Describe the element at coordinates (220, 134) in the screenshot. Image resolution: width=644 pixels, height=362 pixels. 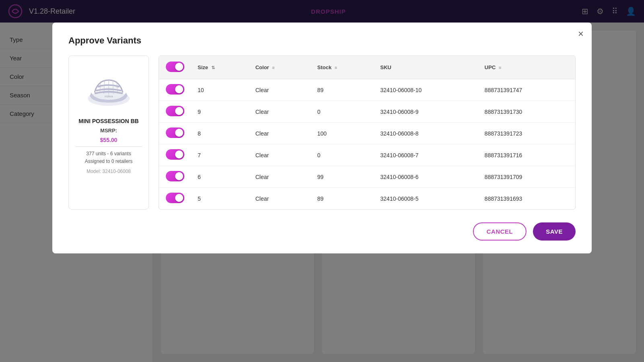
I see `row-2-size: 8` at that location.